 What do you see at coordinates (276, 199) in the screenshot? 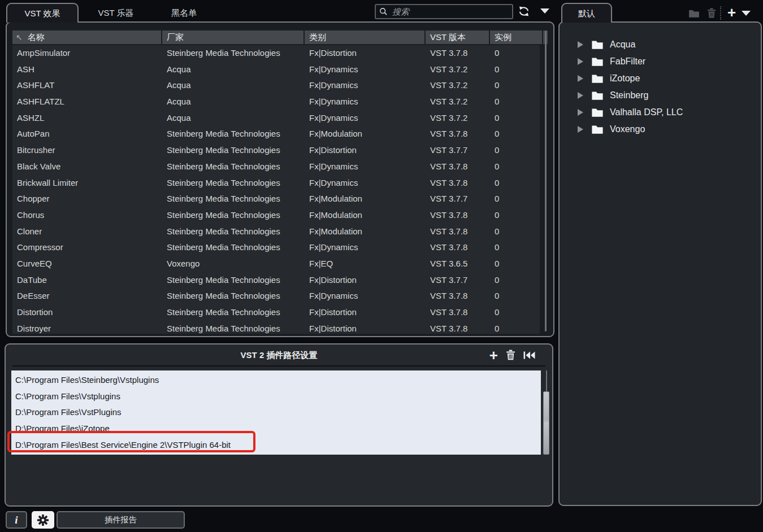
I see `table-row: Chopper Steinberg Media Technologies Fx|…` at bounding box center [276, 199].